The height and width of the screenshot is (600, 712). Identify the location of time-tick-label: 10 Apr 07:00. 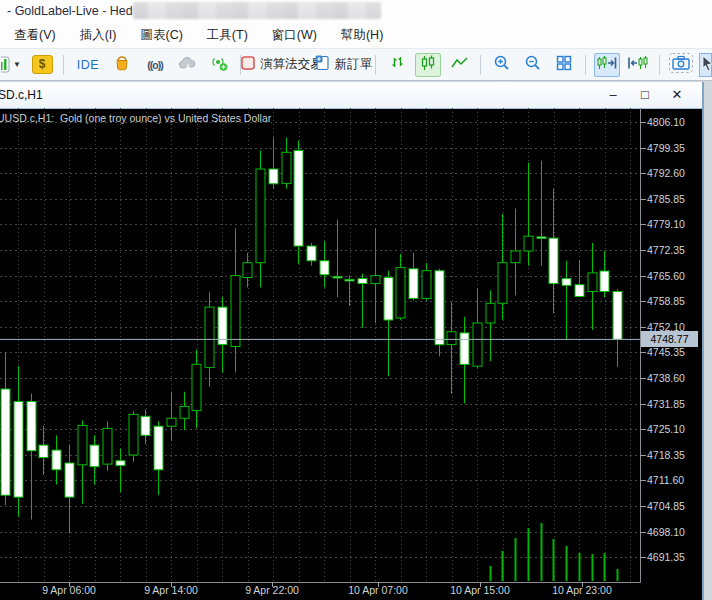
(378, 590).